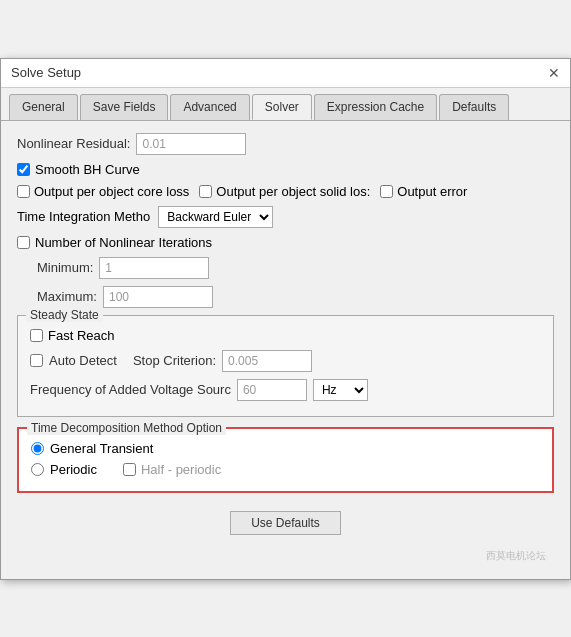  I want to click on tab-general: General, so click(44, 107).